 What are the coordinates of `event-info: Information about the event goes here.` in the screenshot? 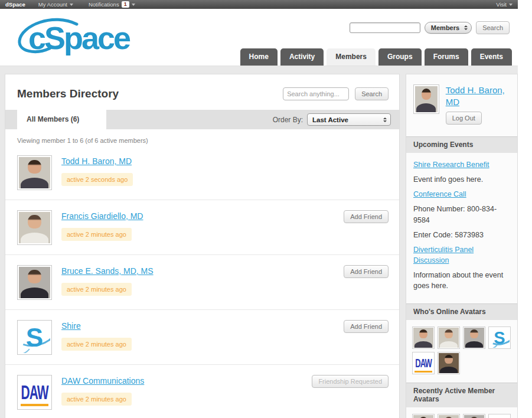 It's located at (462, 280).